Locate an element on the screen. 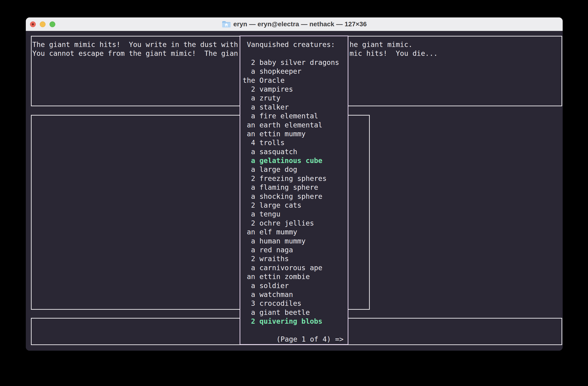  creature-line: 2 baby silver dragons is located at coordinates (295, 63).